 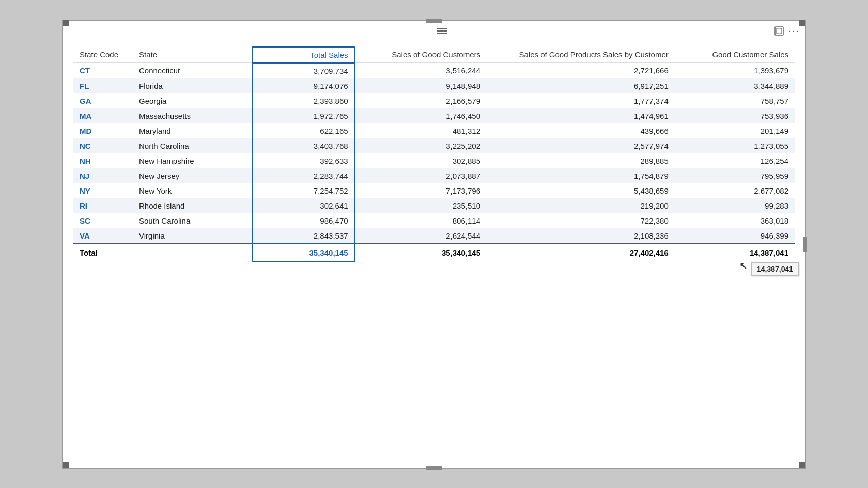 I want to click on total-total-sales: 35,340,145, so click(x=304, y=253).